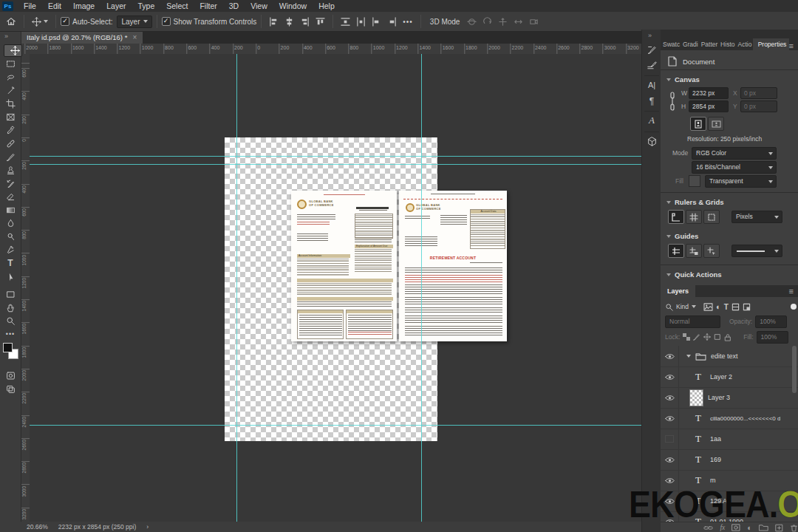 This screenshot has width=798, height=532. I want to click on layer-row-group: edite text, so click(729, 356).